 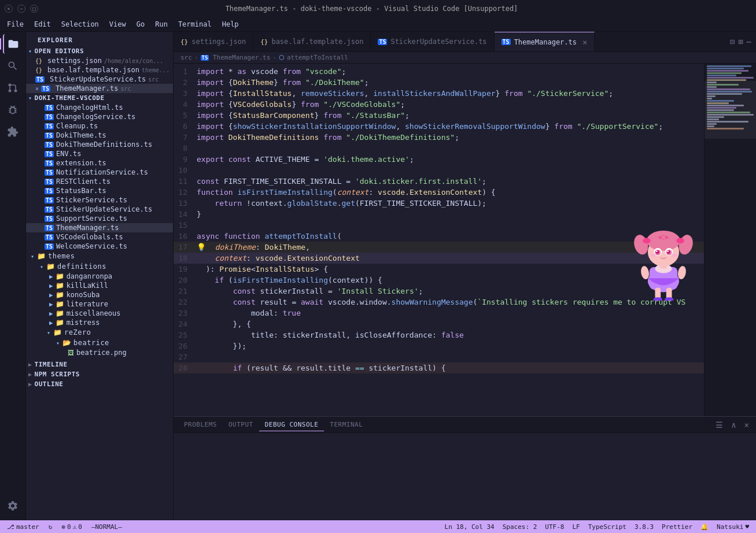 I want to click on code-line-23: 23 modal: true, so click(x=438, y=313).